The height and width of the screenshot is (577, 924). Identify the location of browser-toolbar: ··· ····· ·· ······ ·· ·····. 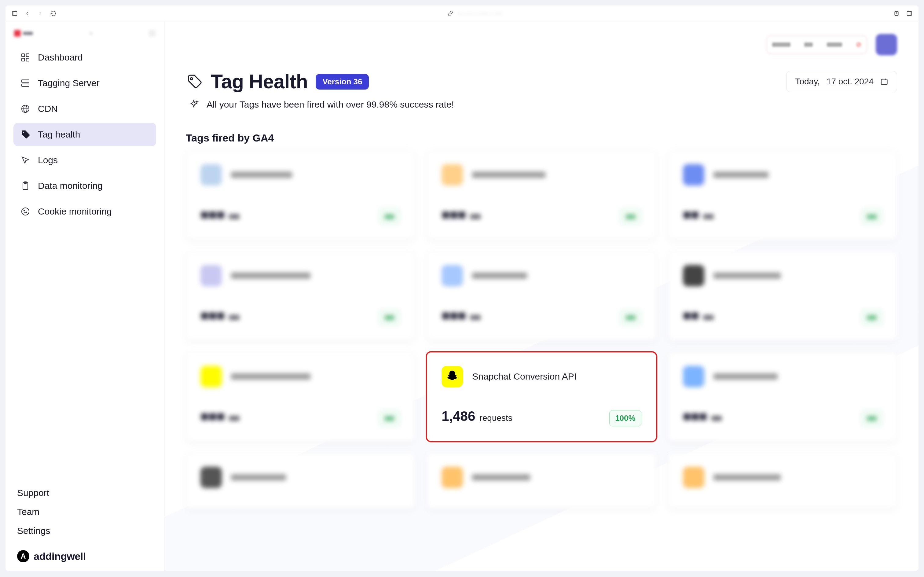
(462, 13).